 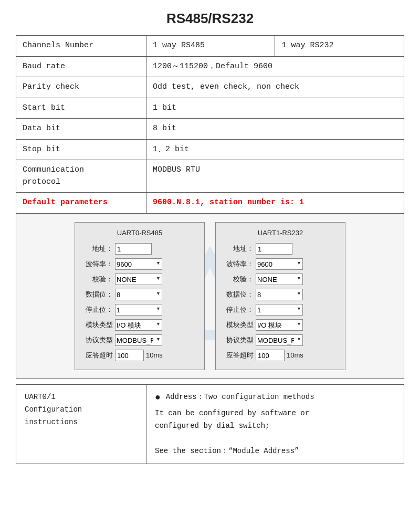 What do you see at coordinates (280, 310) in the screenshot?
I see `panel1-field-4: 停止位： 1` at bounding box center [280, 310].